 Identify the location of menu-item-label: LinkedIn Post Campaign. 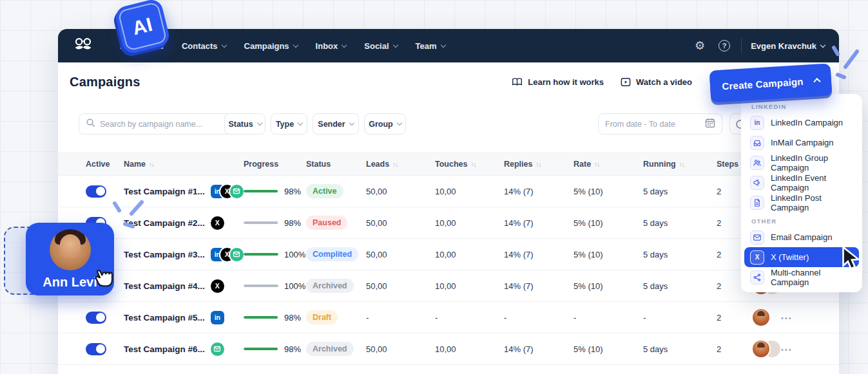
(813, 203).